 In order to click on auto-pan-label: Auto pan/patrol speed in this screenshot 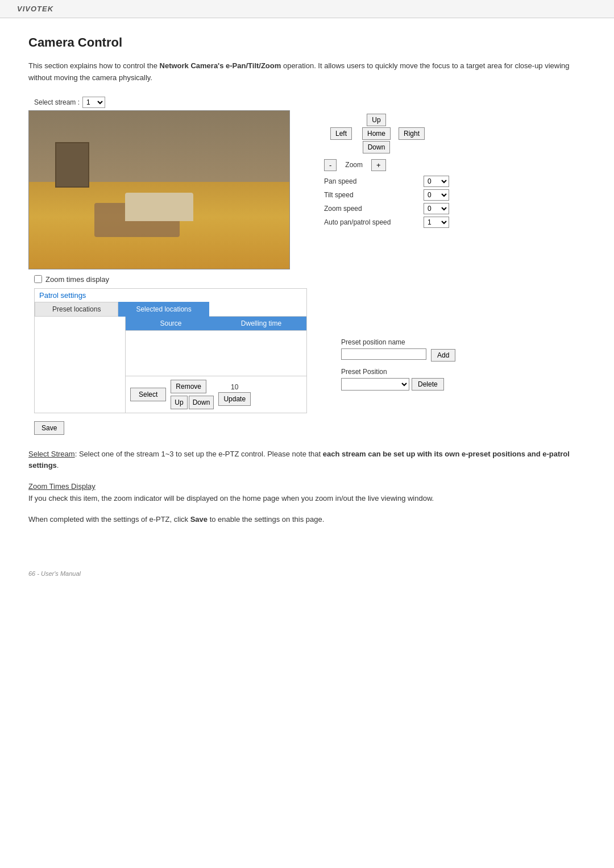, I will do `click(357, 222)`.